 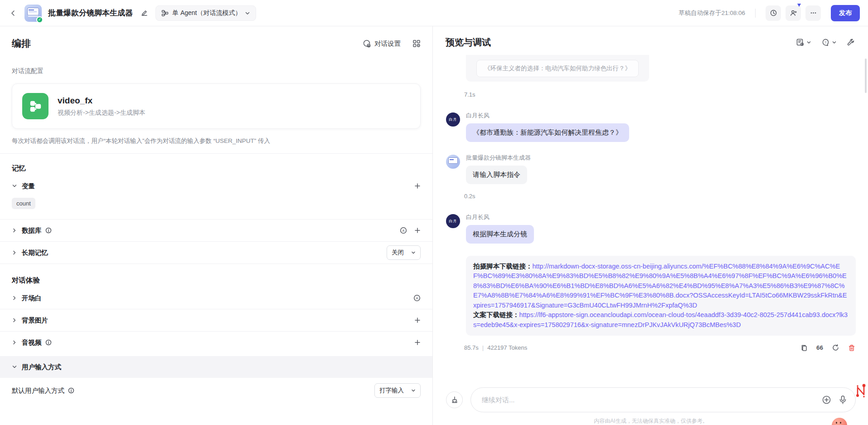 I want to click on add-variable-button, so click(x=417, y=186).